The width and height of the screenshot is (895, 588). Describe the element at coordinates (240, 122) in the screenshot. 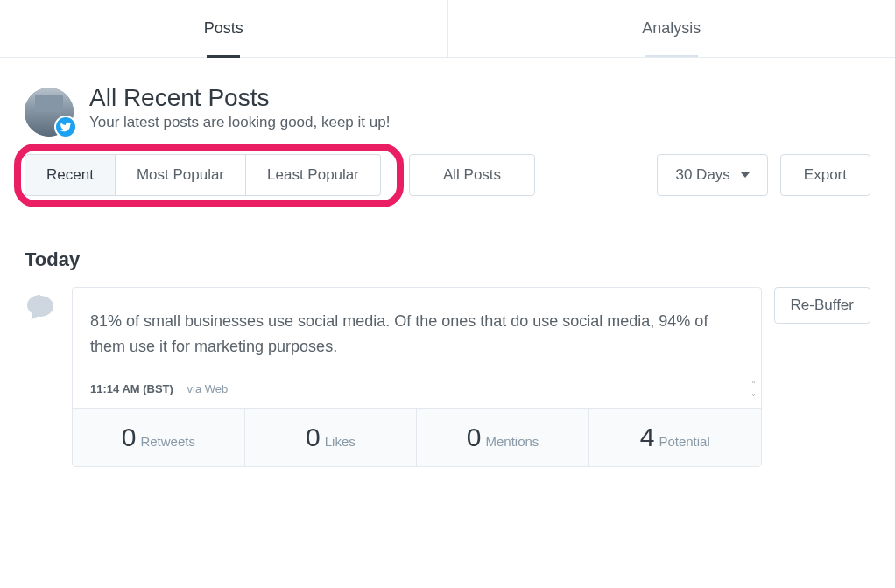

I see `page-subtitle: Your latest posts are looking good, keep…` at that location.